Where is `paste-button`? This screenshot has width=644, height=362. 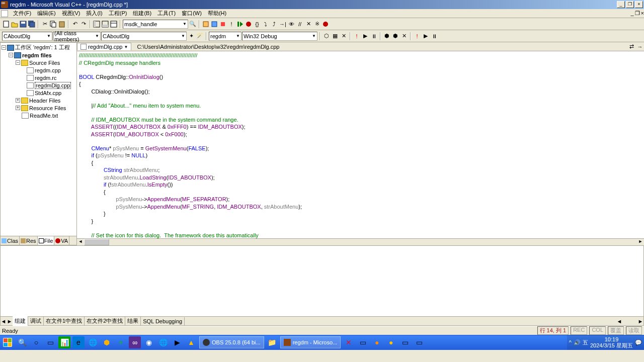 paste-button is located at coordinates (62, 24).